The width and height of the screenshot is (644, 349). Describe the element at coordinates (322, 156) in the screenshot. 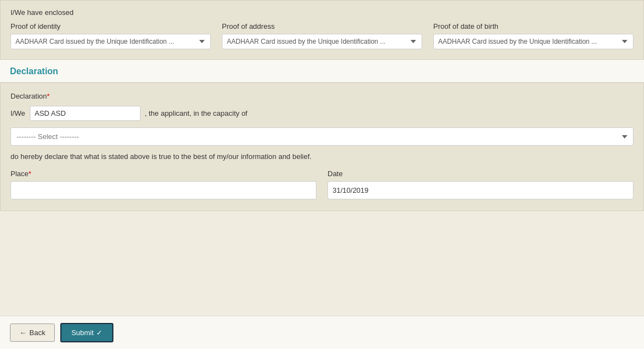

I see `declaration-text: do hereby declare that what is stated ab…` at that location.